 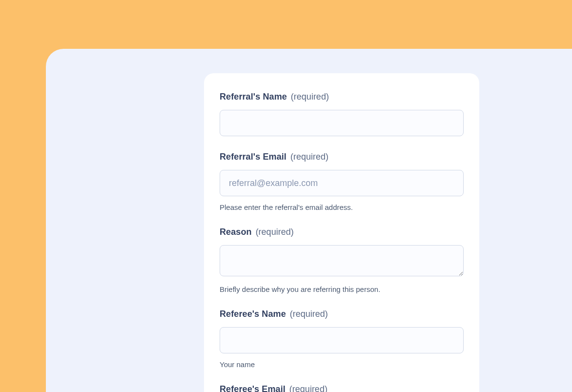 What do you see at coordinates (342, 388) in the screenshot?
I see `label-row: Referee's Email (required)` at bounding box center [342, 388].